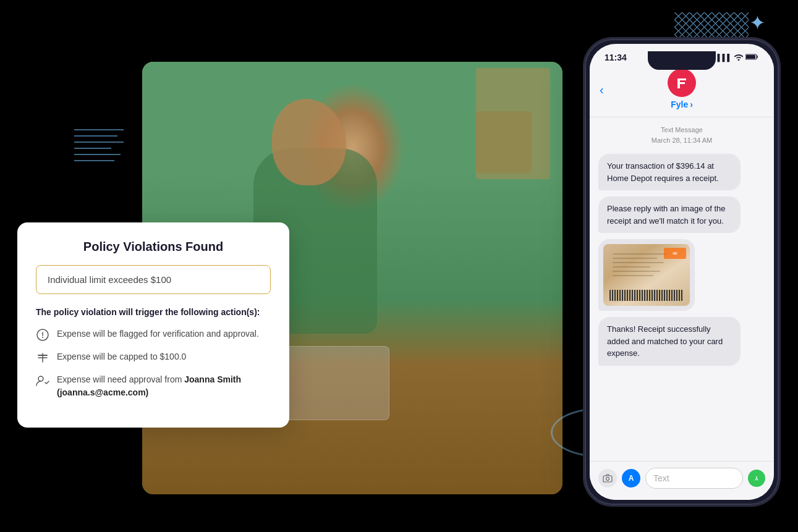 The width and height of the screenshot is (798, 532). I want to click on approval-icon, so click(43, 381).